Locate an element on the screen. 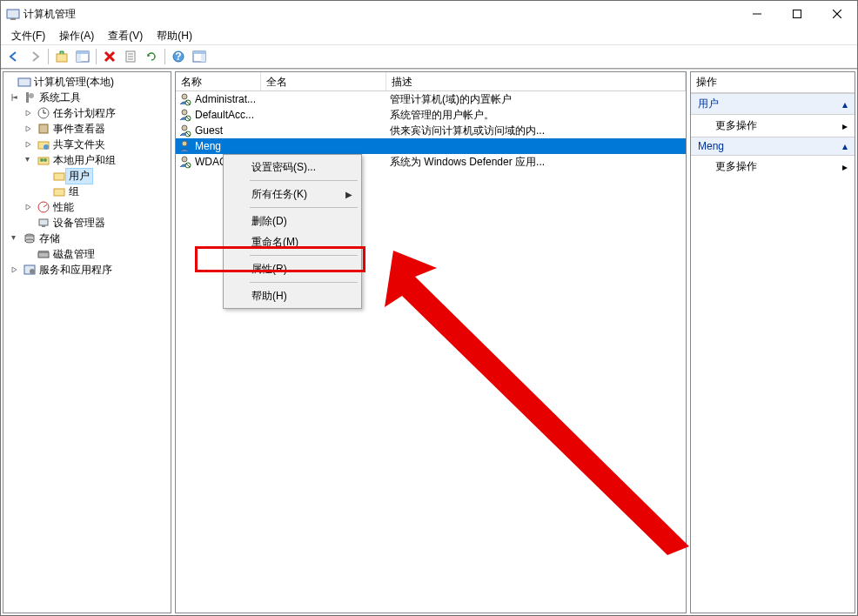 The image size is (858, 616). back-button is located at coordinates (14, 57).